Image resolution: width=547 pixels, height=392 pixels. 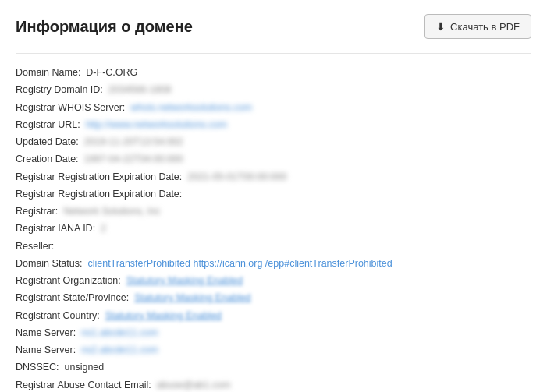 I want to click on name-server-1-label: Name Server:, so click(x=45, y=333).